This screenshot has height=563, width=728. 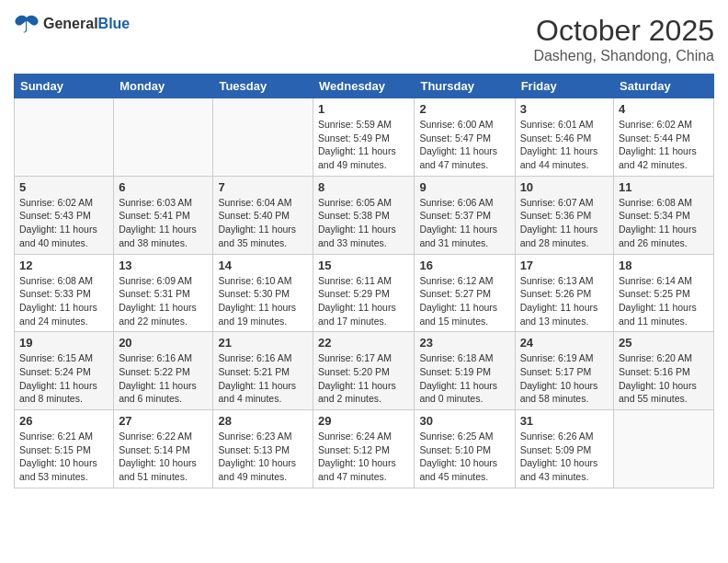 I want to click on table-row: 20Sunrise: 6:16 AM Sunset: 5:22 PM Dayli…, so click(x=164, y=372).